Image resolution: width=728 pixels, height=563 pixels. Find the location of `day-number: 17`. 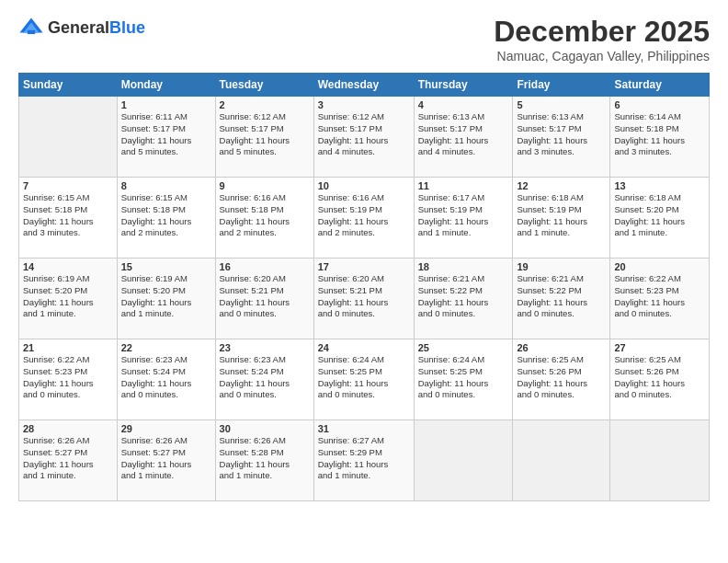

day-number: 17 is located at coordinates (364, 267).